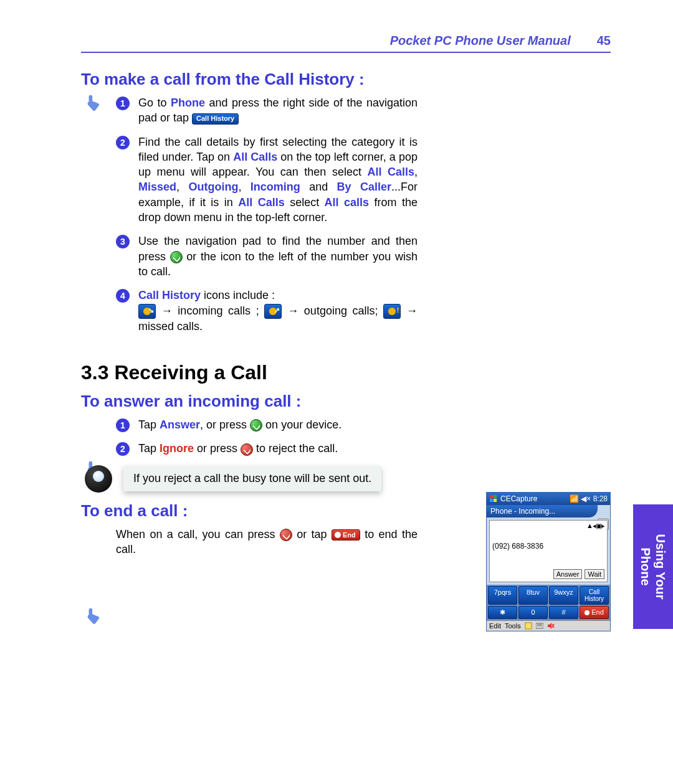 This screenshot has width=673, height=784. What do you see at coordinates (548, 603) in the screenshot?
I see `phone-keypad: 7pqrs 8tuv 9wxyz Call History ✱ 0 # End` at bounding box center [548, 603].